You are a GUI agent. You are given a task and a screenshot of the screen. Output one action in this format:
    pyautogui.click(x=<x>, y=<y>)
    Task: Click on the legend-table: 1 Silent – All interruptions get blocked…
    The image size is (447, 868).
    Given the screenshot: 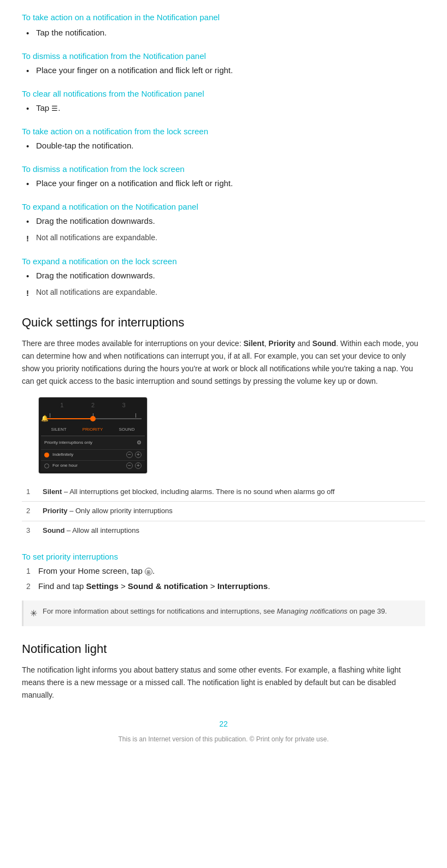 What is the action you would take?
    pyautogui.click(x=224, y=512)
    